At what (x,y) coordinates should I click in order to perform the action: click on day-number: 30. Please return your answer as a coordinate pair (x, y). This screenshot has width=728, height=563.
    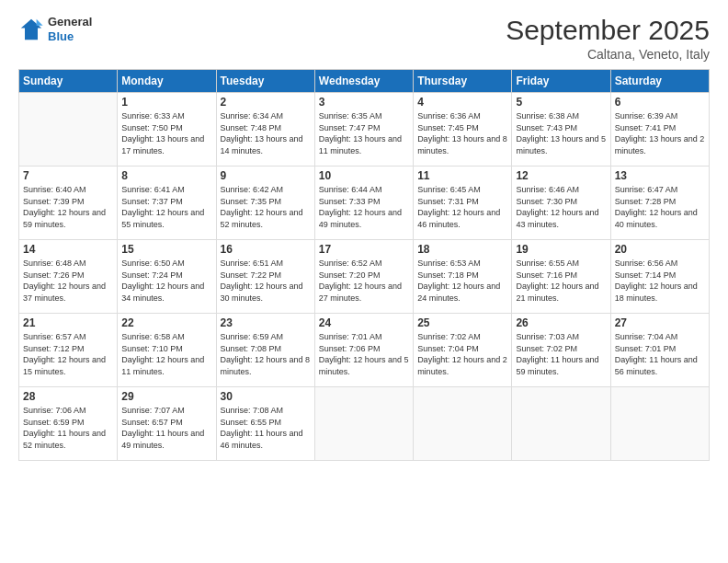
    Looking at the image, I should click on (266, 396).